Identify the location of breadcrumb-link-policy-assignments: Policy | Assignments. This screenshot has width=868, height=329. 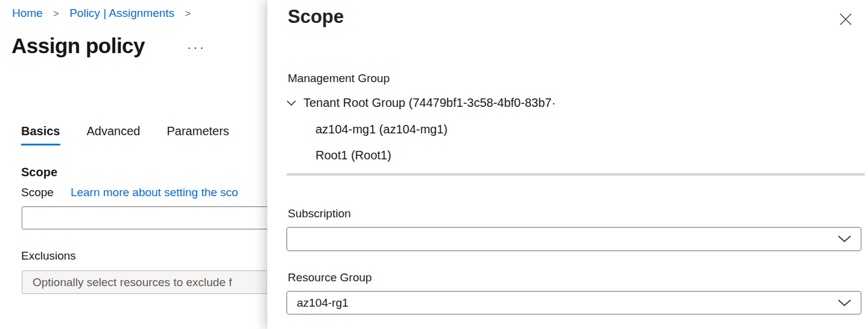
(122, 13).